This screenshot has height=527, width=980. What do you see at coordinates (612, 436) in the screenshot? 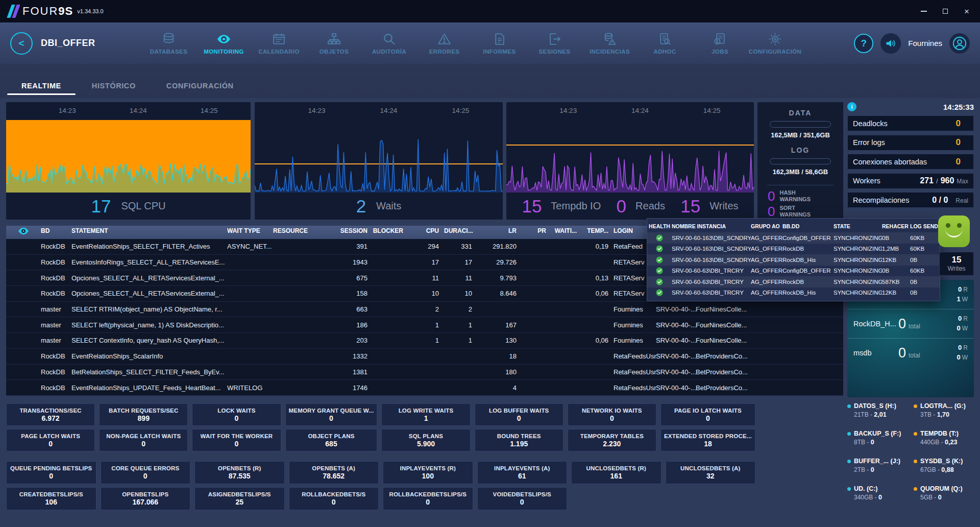
I see `metric-label: TEMPORARY TABLES` at bounding box center [612, 436].